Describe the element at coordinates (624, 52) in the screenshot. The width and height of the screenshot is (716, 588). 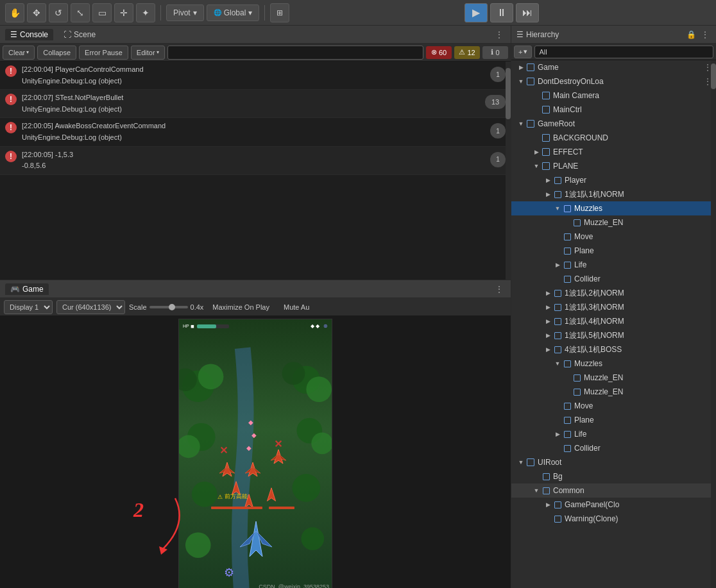
I see `hierarchy-search-input` at that location.